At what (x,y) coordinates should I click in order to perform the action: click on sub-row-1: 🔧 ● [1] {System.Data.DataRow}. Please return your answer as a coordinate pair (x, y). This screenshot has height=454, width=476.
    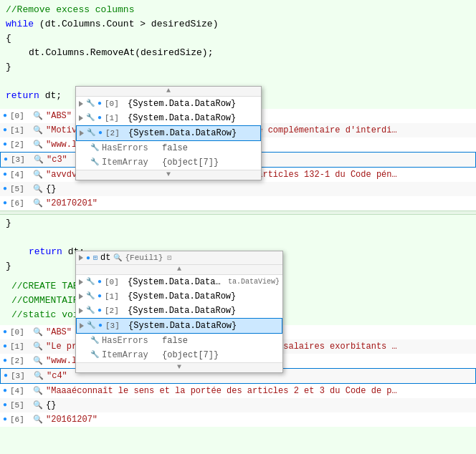
    Looking at the image, I should click on (168, 118).